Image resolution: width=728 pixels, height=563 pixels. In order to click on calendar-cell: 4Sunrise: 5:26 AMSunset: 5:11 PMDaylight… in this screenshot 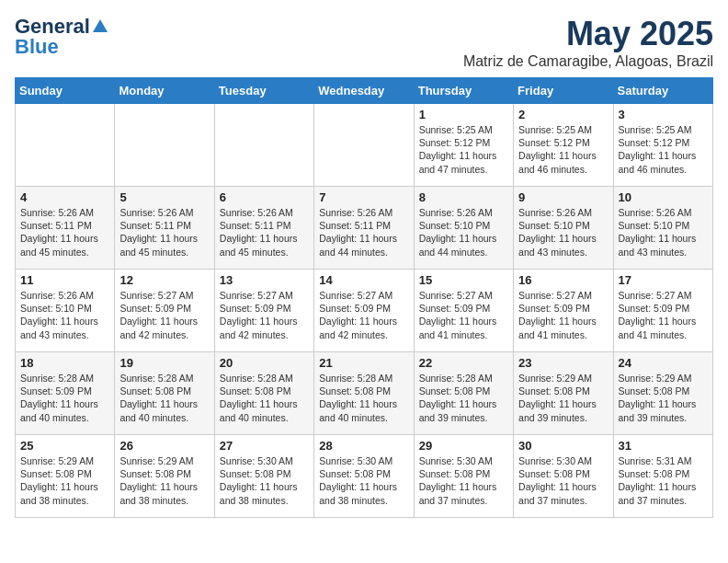, I will do `click(65, 228)`.